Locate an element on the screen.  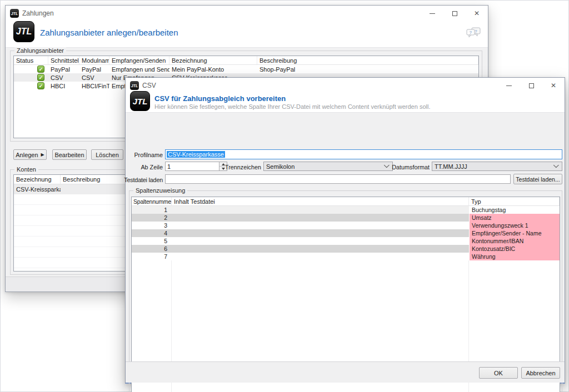
column-header-typ: Typ is located at coordinates (515, 201).